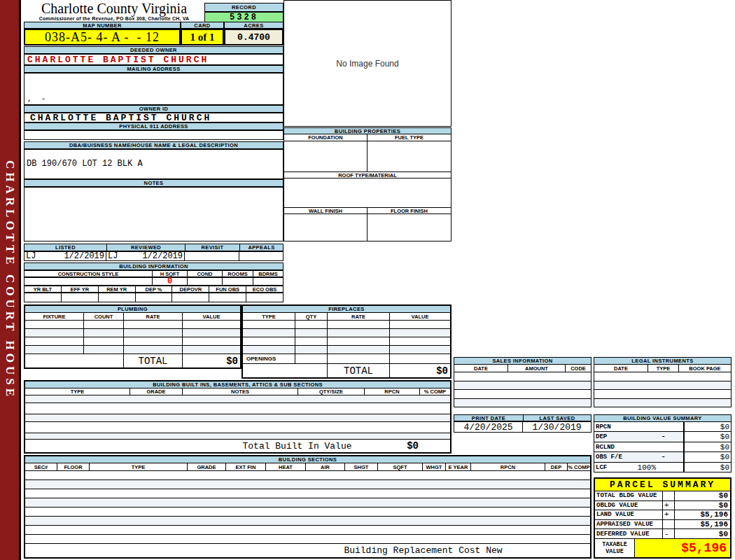  I want to click on fireplaces-total-label: TOTAL, so click(358, 371).